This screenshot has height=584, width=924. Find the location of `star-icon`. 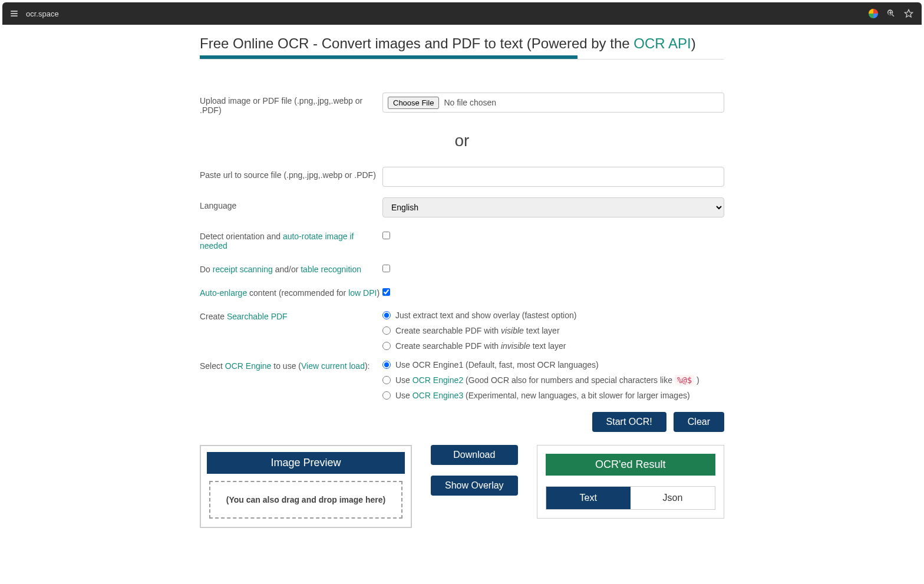

star-icon is located at coordinates (909, 14).